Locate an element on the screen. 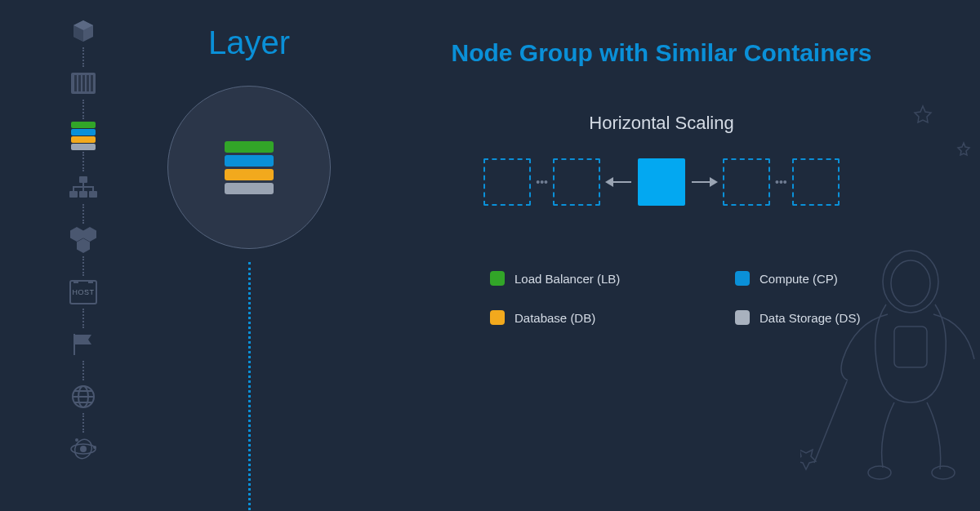 Image resolution: width=980 pixels, height=511 pixels. arrow-left-icon is located at coordinates (619, 182).